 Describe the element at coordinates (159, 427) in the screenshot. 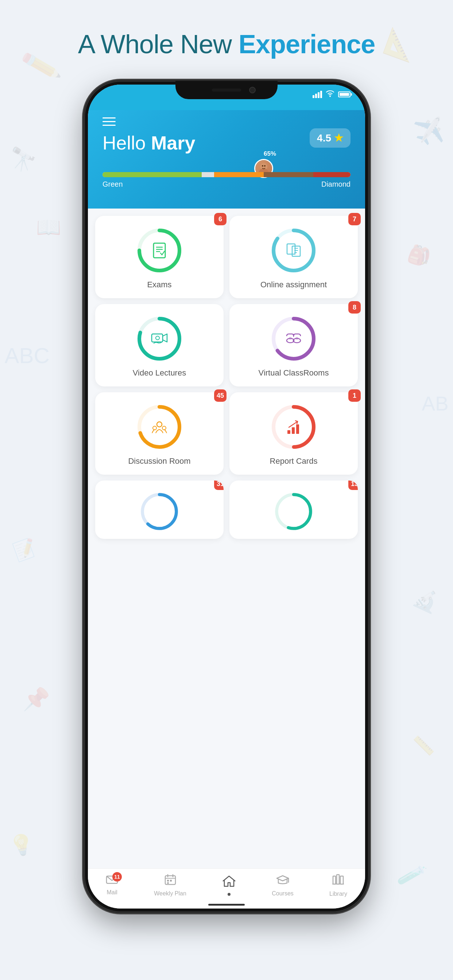

I see `discussion-room-icon-wrap` at that location.